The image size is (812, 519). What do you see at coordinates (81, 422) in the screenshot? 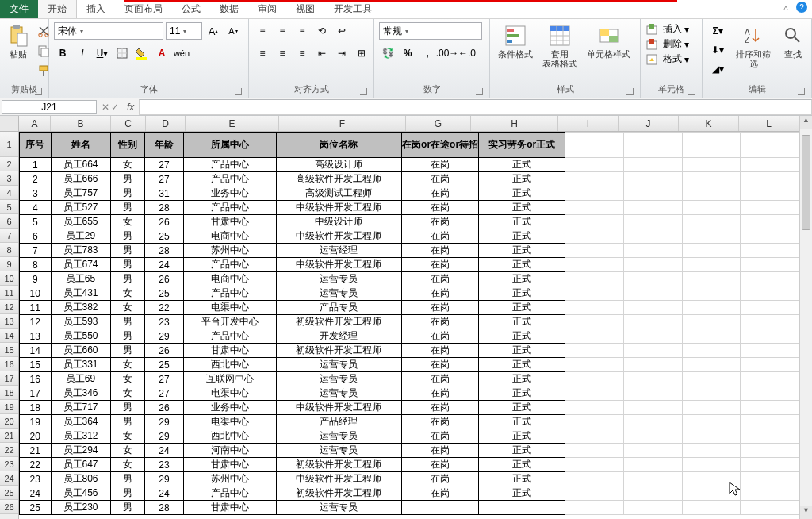
I see `cell: 员工364` at bounding box center [81, 422].